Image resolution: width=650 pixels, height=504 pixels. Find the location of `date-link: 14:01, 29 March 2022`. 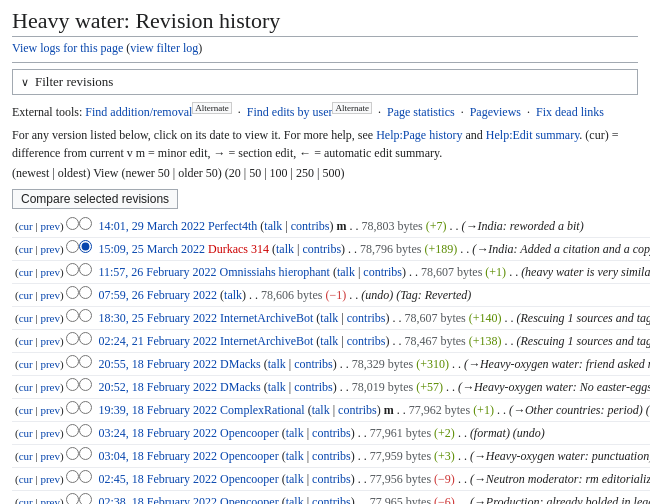

date-link: 14:01, 29 March 2022 is located at coordinates (152, 226).